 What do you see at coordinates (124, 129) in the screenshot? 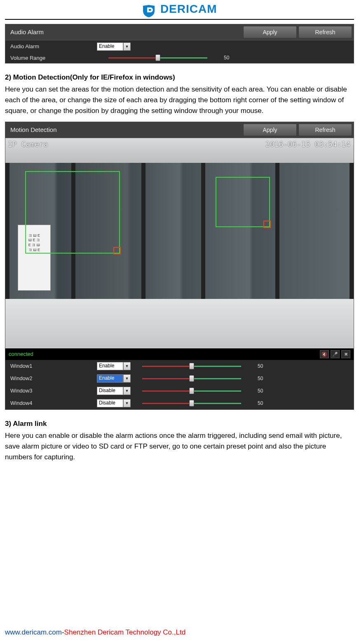
I see `motion-detection-title: Motion Detection` at bounding box center [124, 129].